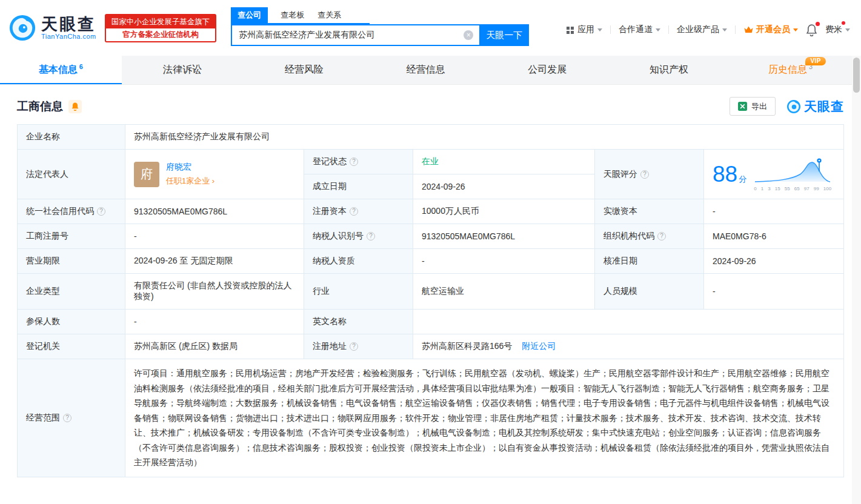 This screenshot has height=504, width=861. I want to click on legal-rep-companies-link: 任职1家企业 ›, so click(190, 181).